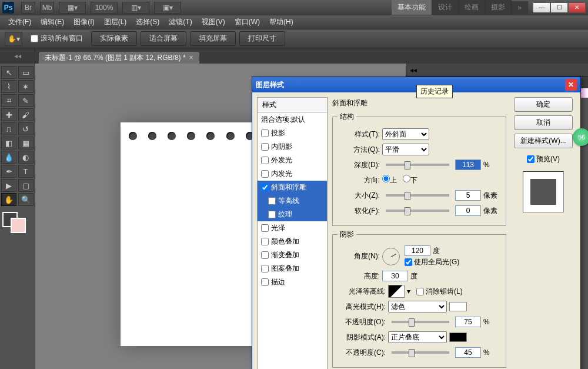 This screenshot has width=588, height=369. I want to click on altitude-input, so click(395, 276).